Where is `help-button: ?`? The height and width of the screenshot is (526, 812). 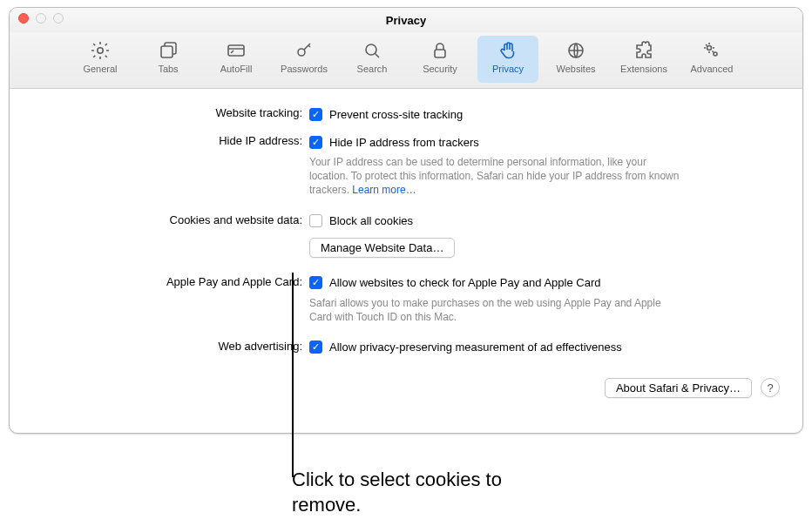 help-button: ? is located at coordinates (770, 388).